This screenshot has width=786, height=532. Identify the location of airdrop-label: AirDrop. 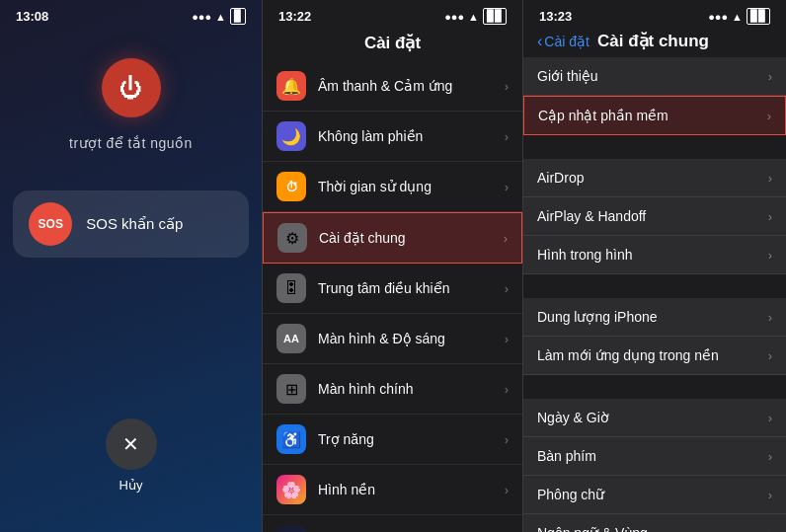
(653, 178).